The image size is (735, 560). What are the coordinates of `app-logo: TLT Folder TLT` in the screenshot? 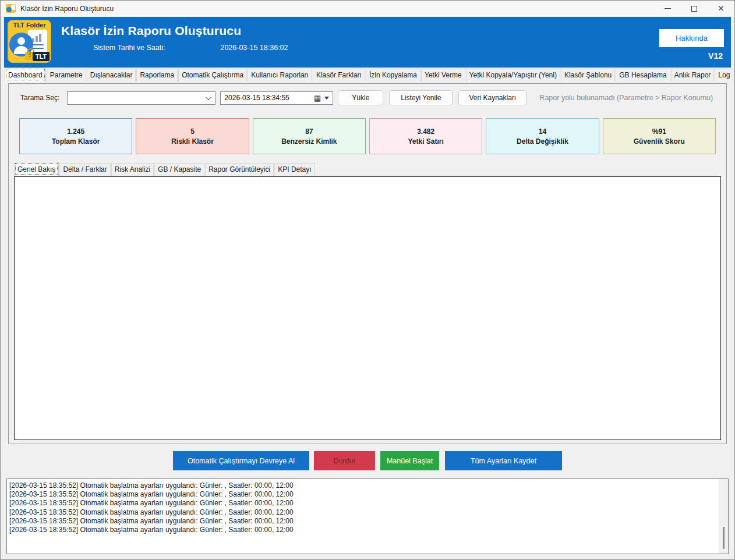 It's located at (29, 41).